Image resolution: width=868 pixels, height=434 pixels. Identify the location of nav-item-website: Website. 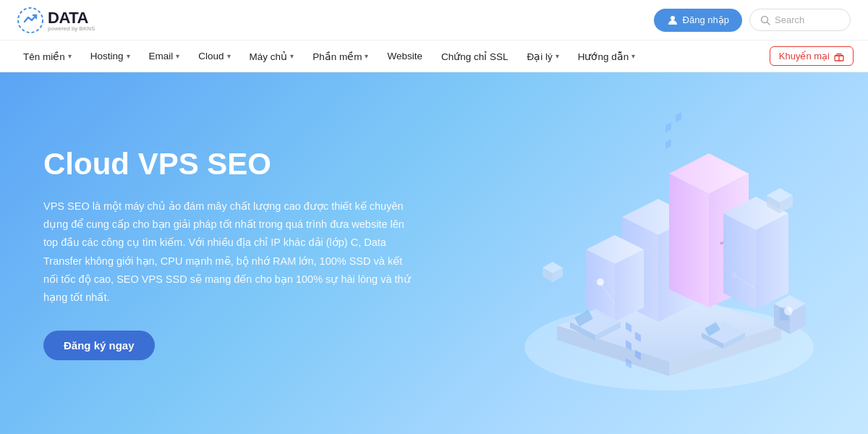
(405, 56).